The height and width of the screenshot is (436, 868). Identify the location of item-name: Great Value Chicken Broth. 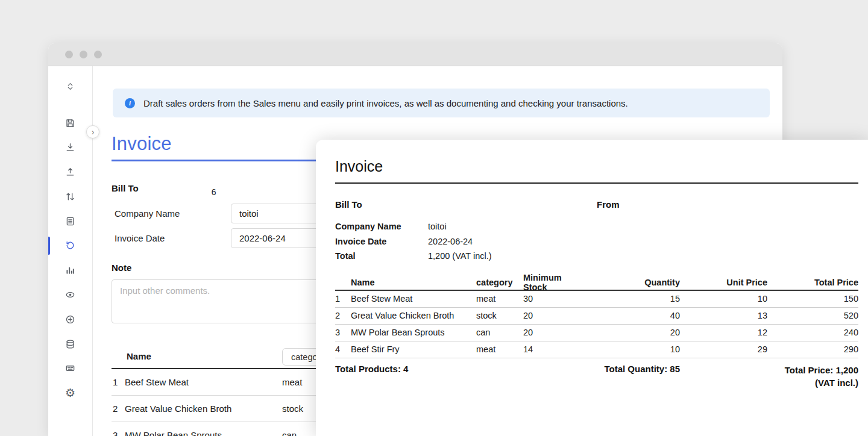
(414, 316).